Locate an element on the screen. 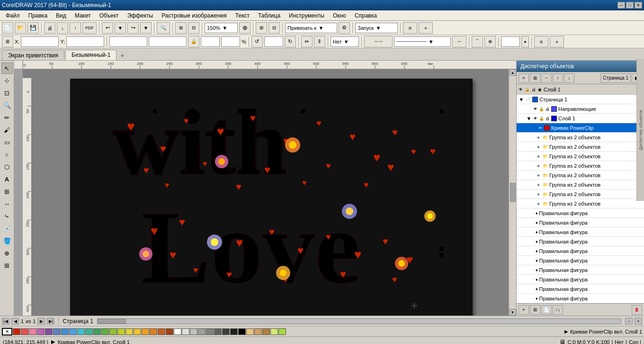  zoom-out-btn: − is located at coordinates (629, 321).